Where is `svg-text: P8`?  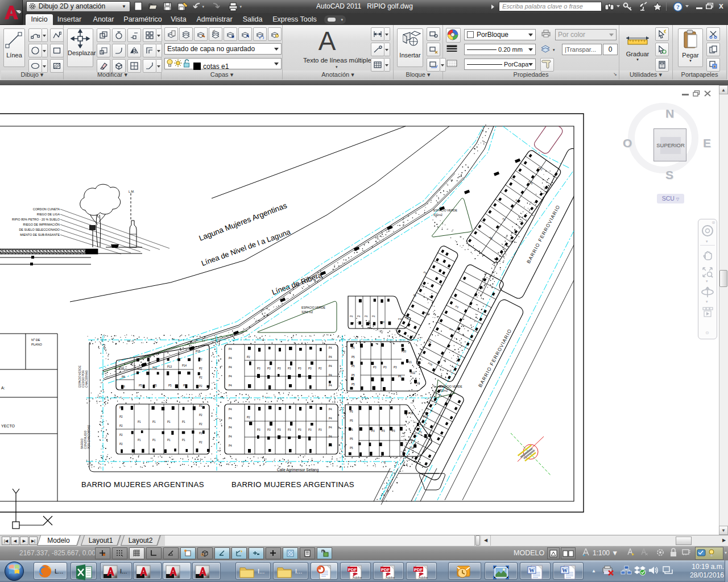
svg-text: P8 is located at coordinates (123, 377).